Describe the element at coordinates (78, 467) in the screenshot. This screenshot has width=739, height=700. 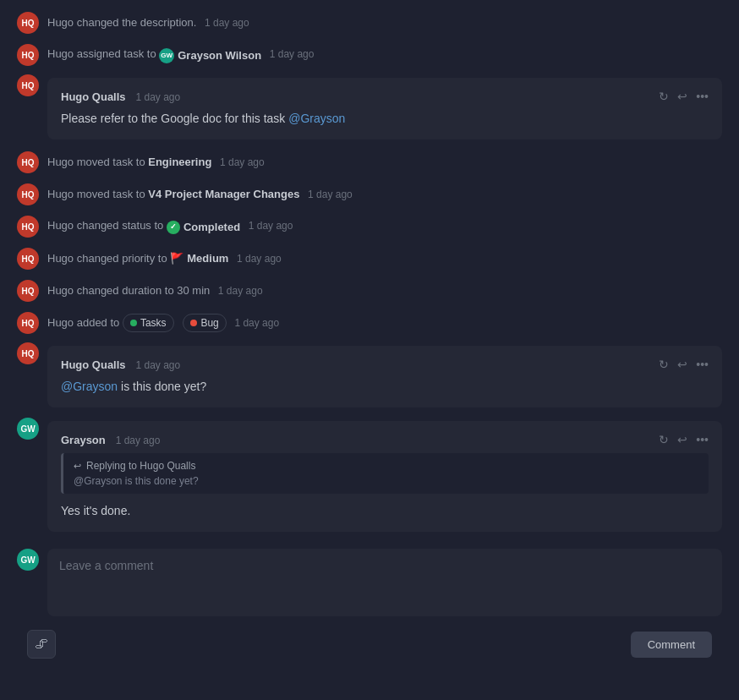
I see `reply-small-icon: ↩` at that location.